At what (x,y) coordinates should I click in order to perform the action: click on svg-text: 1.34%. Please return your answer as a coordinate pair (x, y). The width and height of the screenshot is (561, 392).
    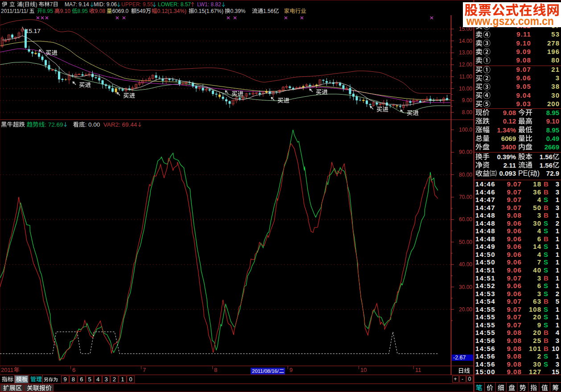
    Looking at the image, I should click on (507, 130).